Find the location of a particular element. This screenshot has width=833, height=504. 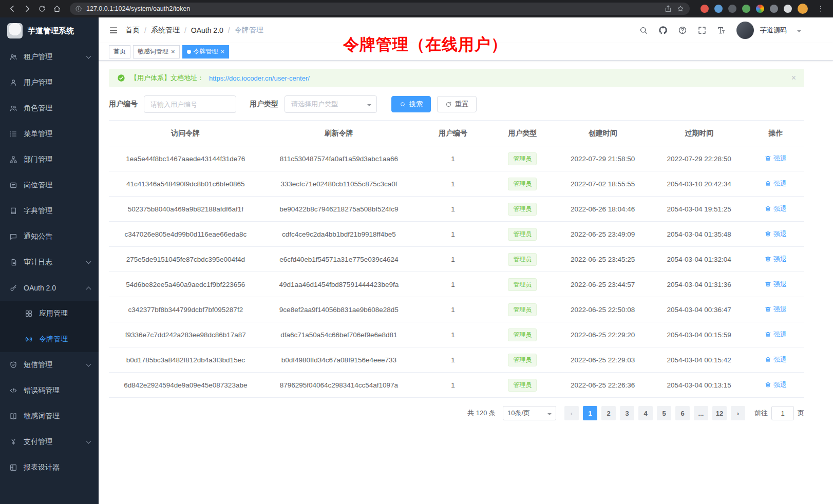

reset-button: 重置 is located at coordinates (457, 104).